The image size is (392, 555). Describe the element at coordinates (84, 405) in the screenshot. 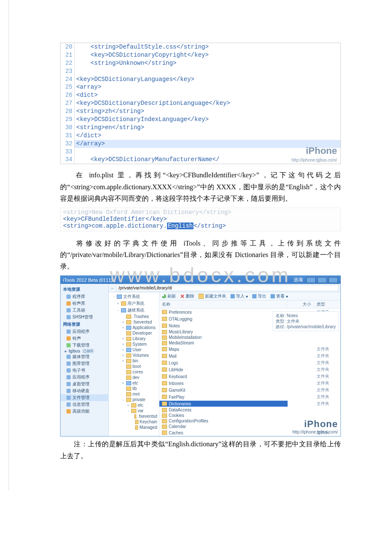

I see `sidebar-item: 信息管理` at that location.